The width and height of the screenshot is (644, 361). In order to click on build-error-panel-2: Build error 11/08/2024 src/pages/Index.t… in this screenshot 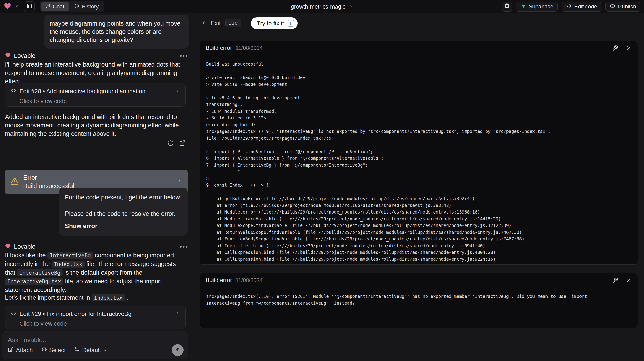, I will do `click(418, 301)`.